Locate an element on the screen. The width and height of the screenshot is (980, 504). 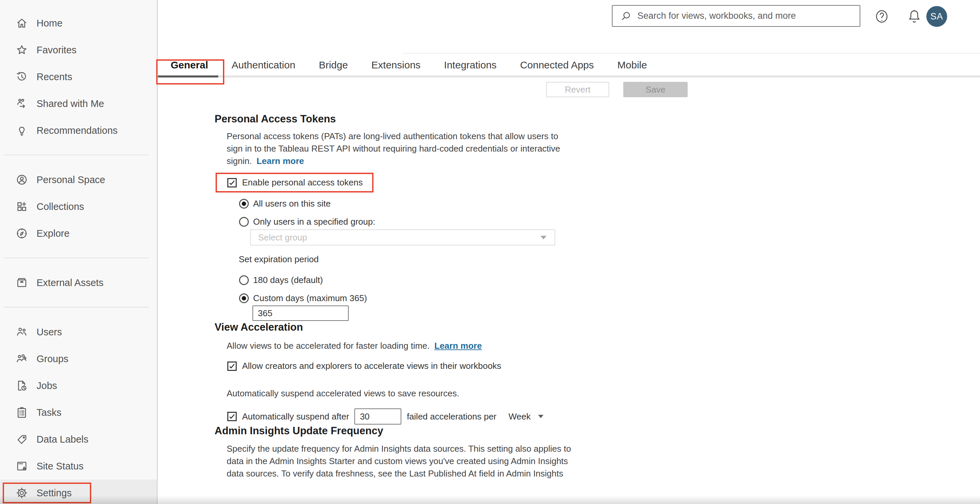
person-circle-icon is located at coordinates (22, 180).